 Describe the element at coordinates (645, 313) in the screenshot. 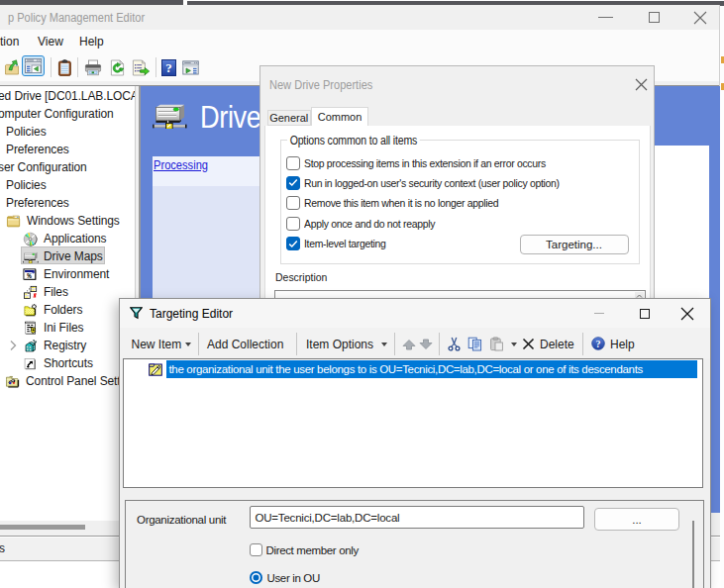

I see `te-maximize-button` at that location.